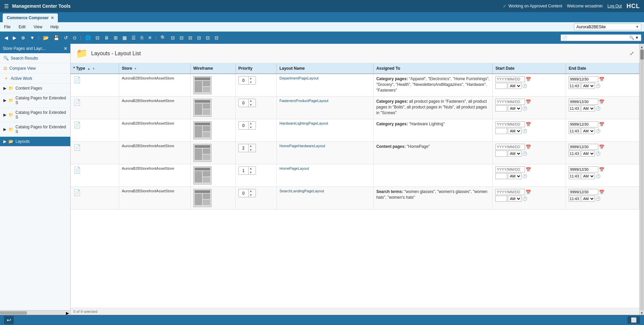 This screenshot has width=644, height=325. What do you see at coordinates (35, 68) in the screenshot?
I see `sidebar-item-compare-view: ⚖ Compare View` at bounding box center [35, 68].